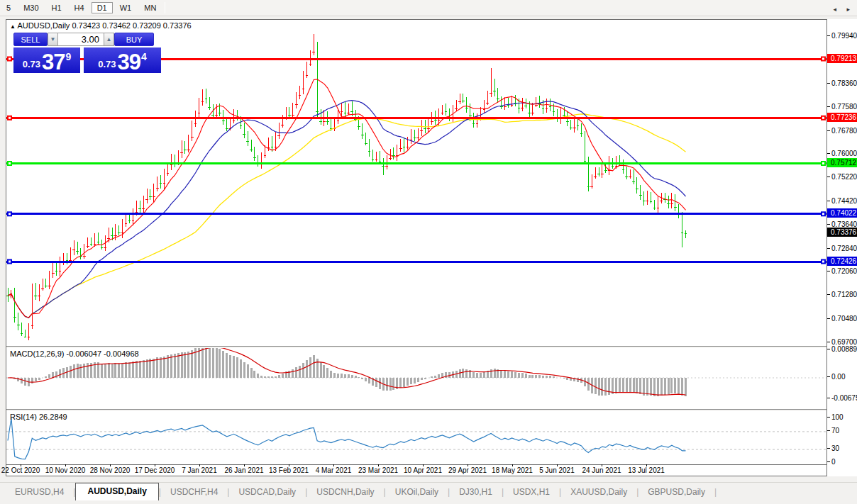 The image size is (857, 504). I want to click on date-label: 24 Jun 2021, so click(602, 471).